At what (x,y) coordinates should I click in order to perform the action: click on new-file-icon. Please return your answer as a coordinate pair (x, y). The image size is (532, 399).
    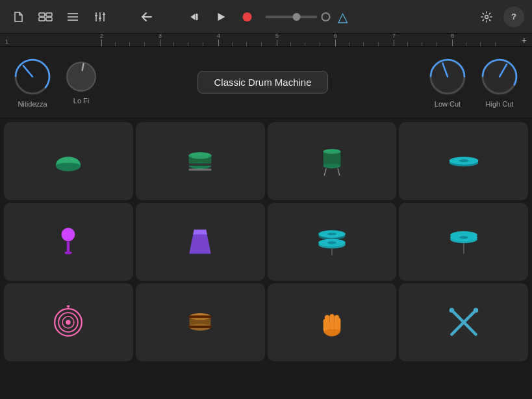
    Looking at the image, I should click on (18, 17).